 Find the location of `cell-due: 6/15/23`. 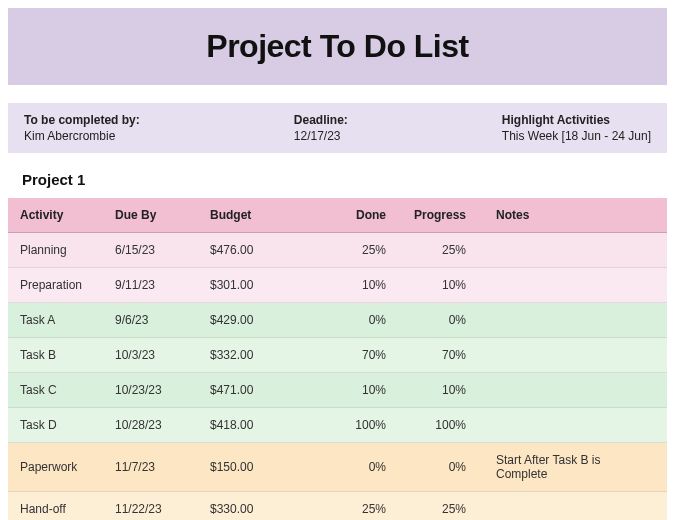

cell-due: 6/15/23 is located at coordinates (150, 250).